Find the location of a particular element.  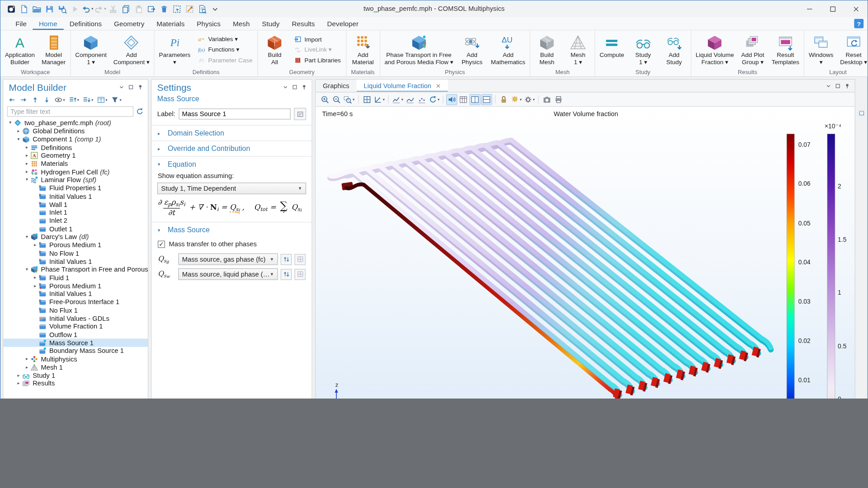

image-to-table-button is located at coordinates (463, 99).